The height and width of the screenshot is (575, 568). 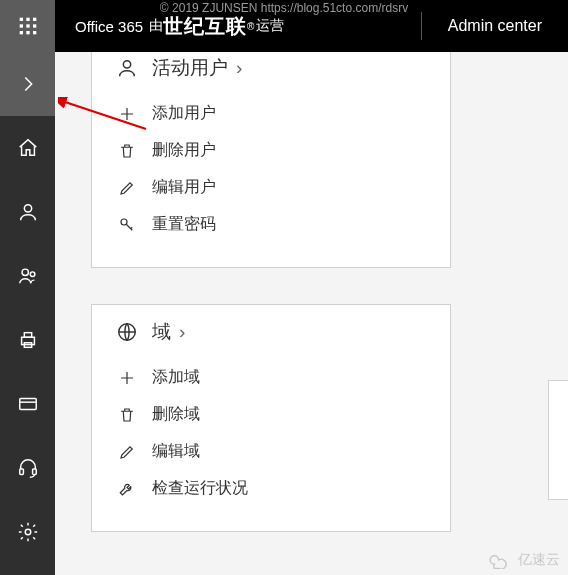 I want to click on waffle-icon, so click(x=28, y=26).